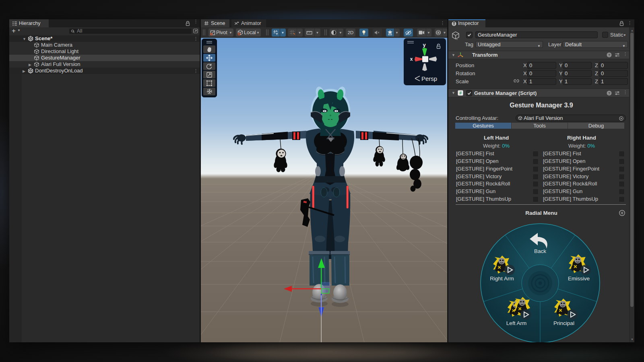  I want to click on svg-text: Emissive, so click(579, 278).